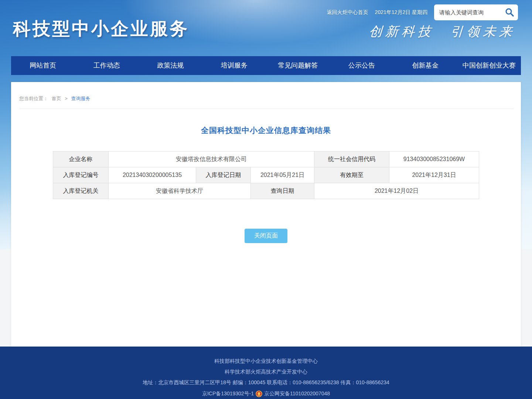 This screenshot has width=532, height=399. Describe the element at coordinates (266, 66) in the screenshot. I see `main-navigation: 网站首页 工作动态 政策法规 培训服务 常见问题解答 公示公告 创新基金 中国创…` at that location.